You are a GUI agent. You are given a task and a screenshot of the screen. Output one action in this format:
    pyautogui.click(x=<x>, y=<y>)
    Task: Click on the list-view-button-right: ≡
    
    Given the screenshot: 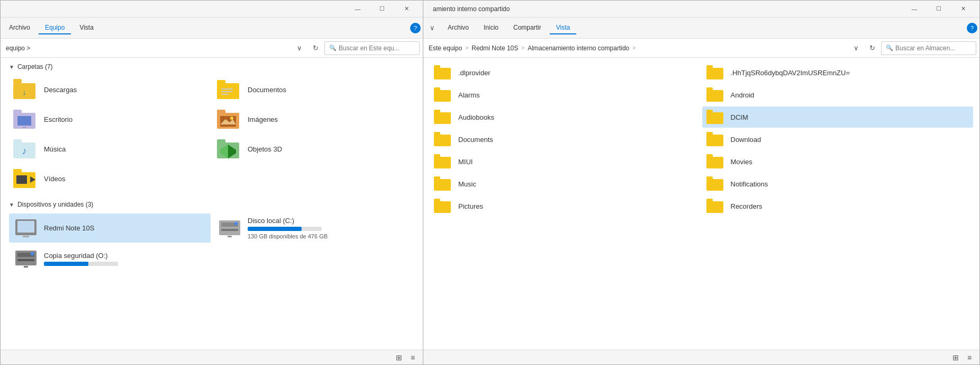 What is the action you would take?
    pyautogui.click(x=969, y=358)
    